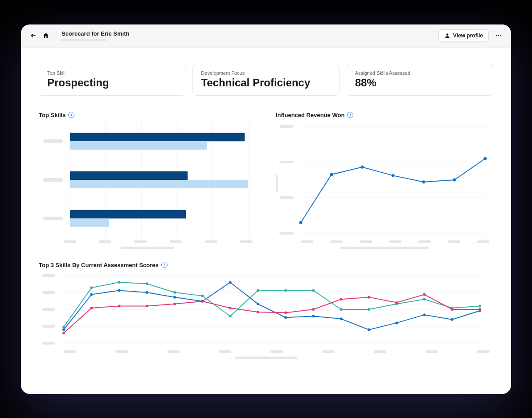 This screenshot has width=532, height=418. I want to click on card-value: Technical Proficiency, so click(266, 83).